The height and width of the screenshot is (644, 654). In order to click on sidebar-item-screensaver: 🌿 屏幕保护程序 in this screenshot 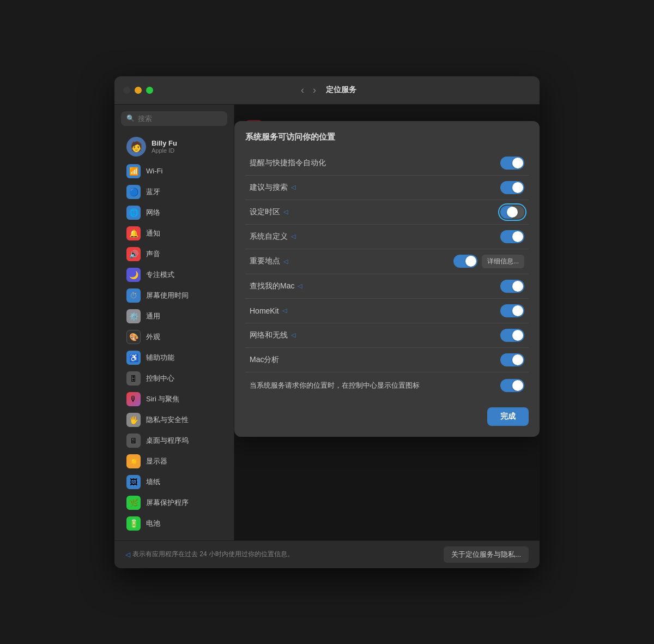, I will do `click(174, 503)`.